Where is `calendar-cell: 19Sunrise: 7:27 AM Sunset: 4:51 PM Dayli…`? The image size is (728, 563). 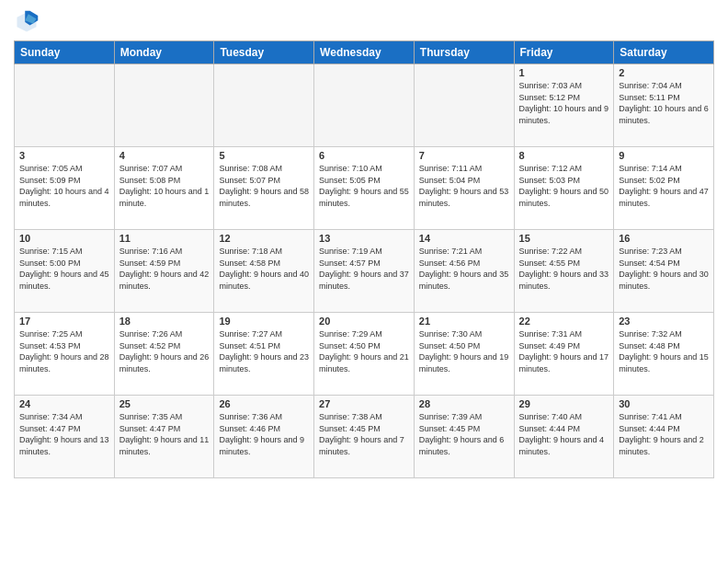
calendar-cell: 19Sunrise: 7:27 AM Sunset: 4:51 PM Dayli… is located at coordinates (265, 354).